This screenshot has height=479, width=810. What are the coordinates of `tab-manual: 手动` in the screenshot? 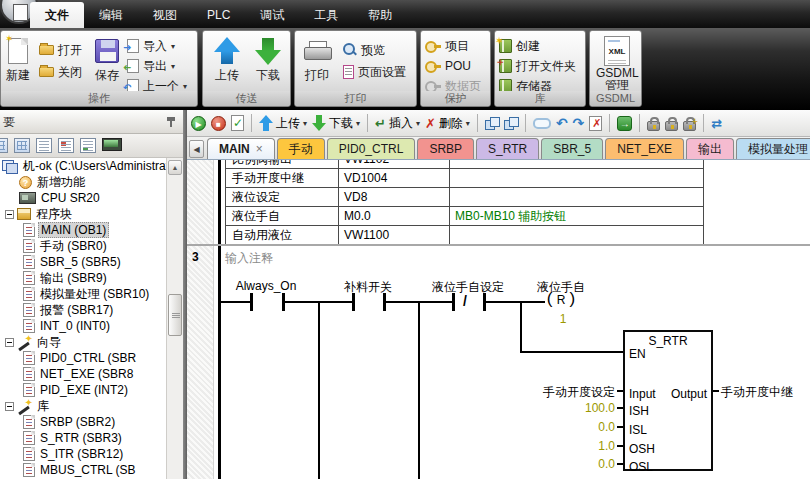 It's located at (301, 148).